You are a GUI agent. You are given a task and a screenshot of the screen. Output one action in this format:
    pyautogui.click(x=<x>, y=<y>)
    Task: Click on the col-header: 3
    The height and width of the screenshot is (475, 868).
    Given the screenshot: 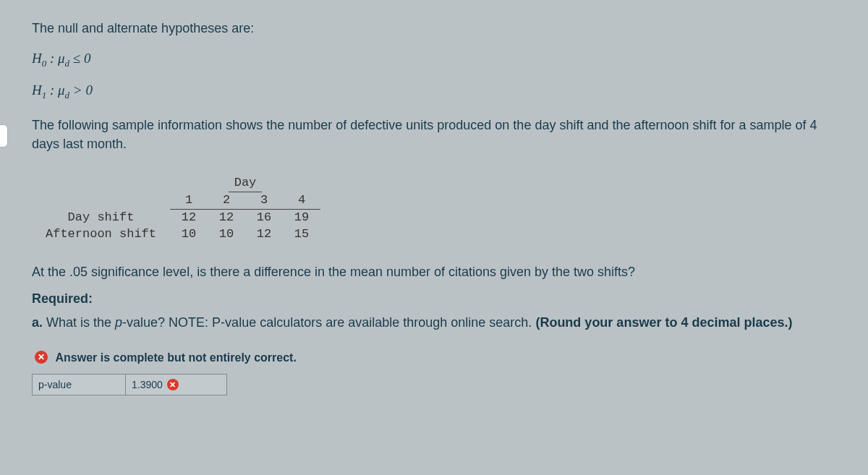 What is the action you would take?
    pyautogui.click(x=264, y=201)
    